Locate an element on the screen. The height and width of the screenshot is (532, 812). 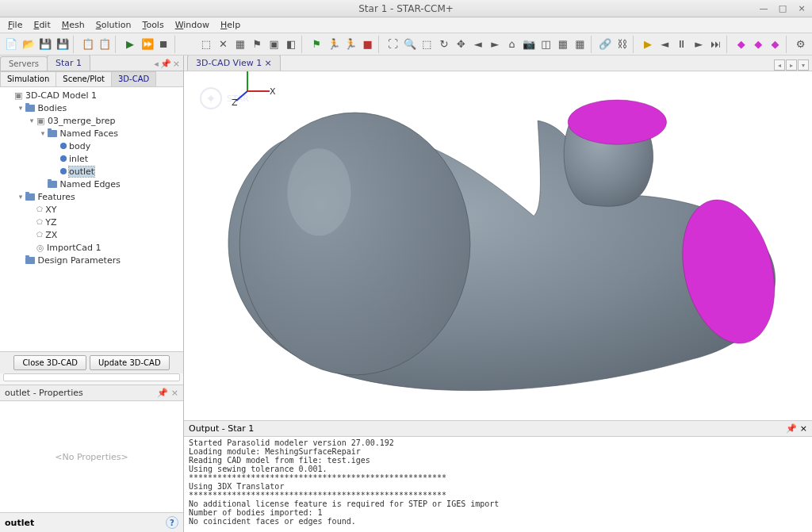
menu-file: File is located at coordinates (15, 25).